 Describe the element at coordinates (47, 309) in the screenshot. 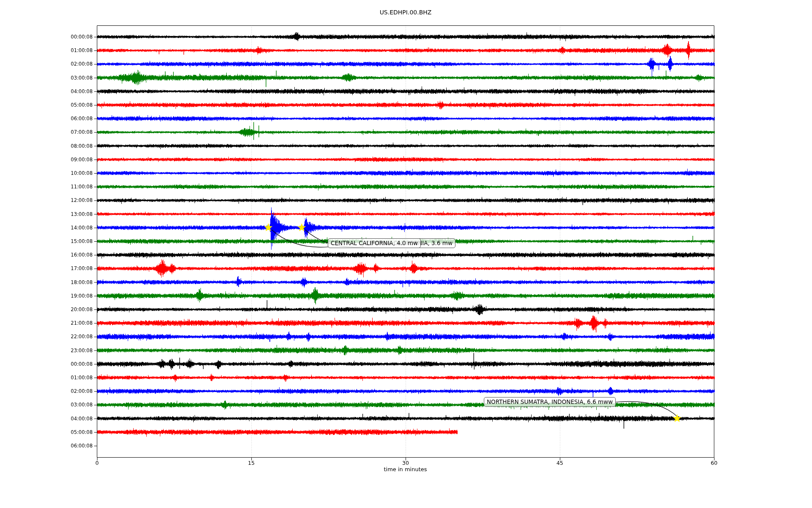

I see `y-axis-label: 20:00:08` at that location.